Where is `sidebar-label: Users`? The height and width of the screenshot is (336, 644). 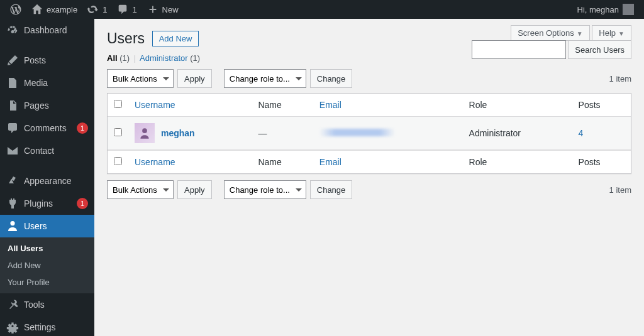
sidebar-label: Users is located at coordinates (35, 226).